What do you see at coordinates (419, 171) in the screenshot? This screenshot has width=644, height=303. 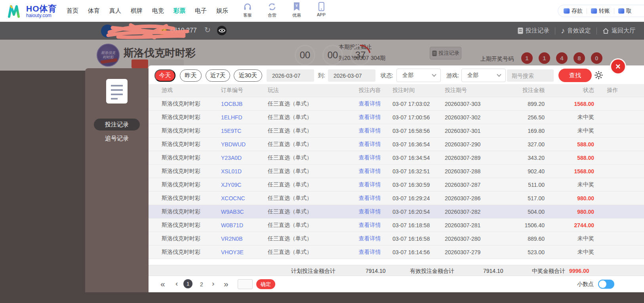 I see `cell-bet-time: 03-07 16:32:51` at bounding box center [419, 171].